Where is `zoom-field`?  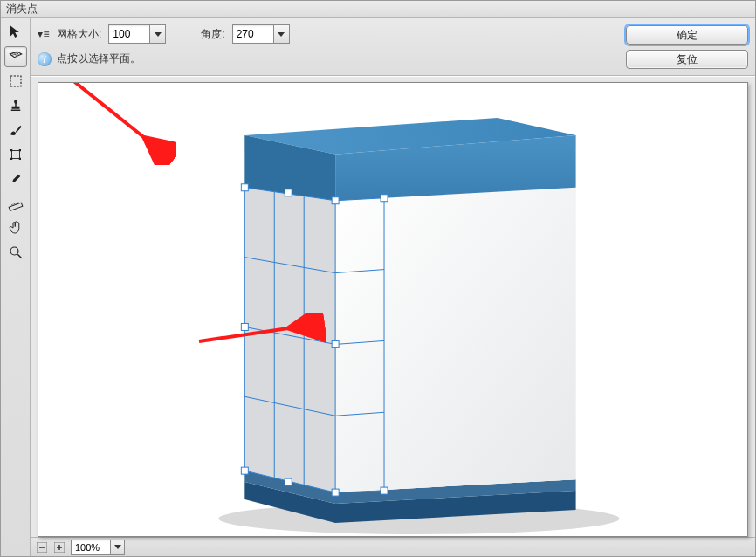 zoom-field is located at coordinates (98, 547).